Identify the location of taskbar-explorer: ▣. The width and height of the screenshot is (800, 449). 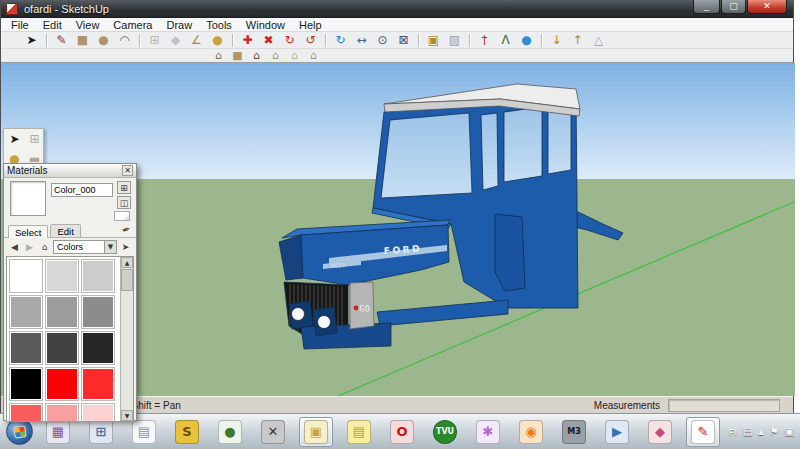
(316, 432).